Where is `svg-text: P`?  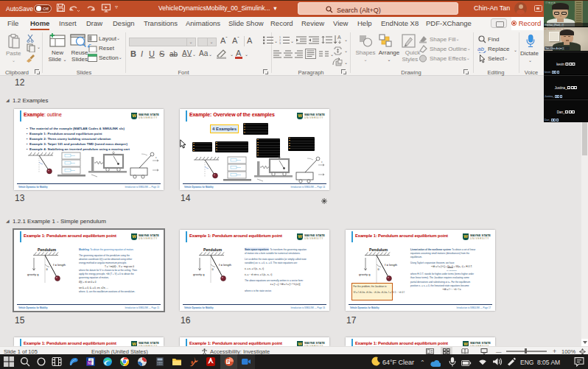 svg-text: P is located at coordinates (228, 362).